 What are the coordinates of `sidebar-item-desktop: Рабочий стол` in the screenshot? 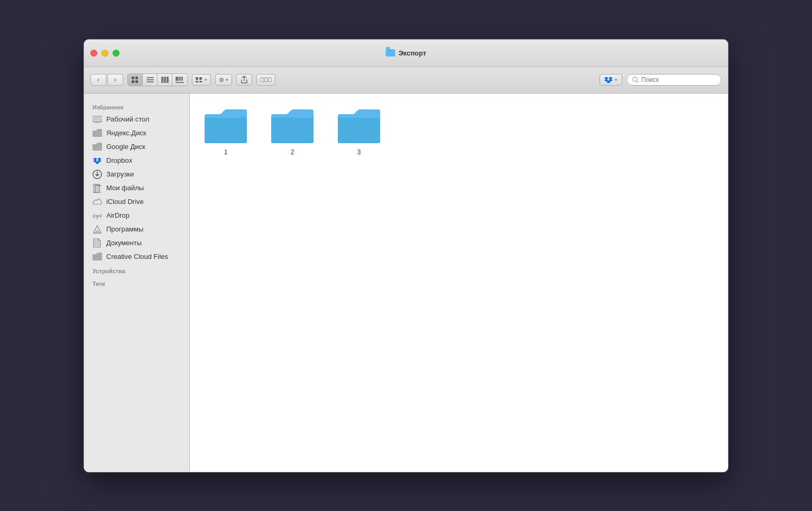 It's located at (136, 119).